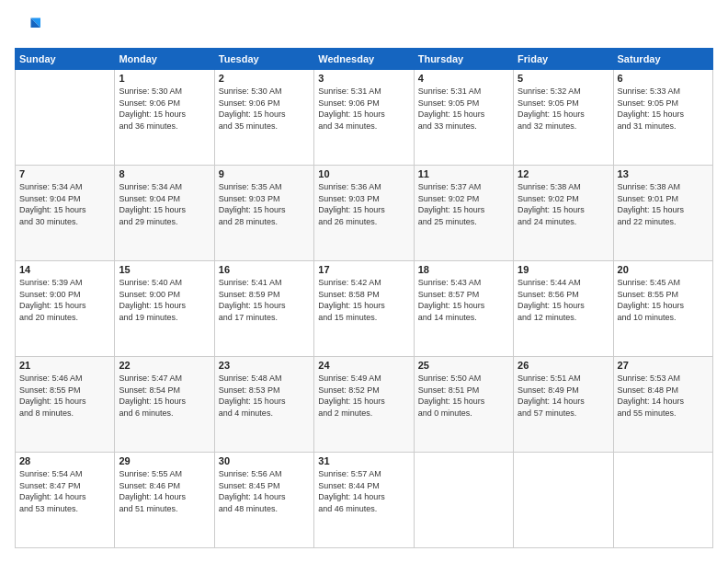 The image size is (728, 563). What do you see at coordinates (165, 213) in the screenshot?
I see `calendar-cell: 8Sunrise: 5:34 AM Sunset: 9:04 PM Daylig…` at bounding box center [165, 213].